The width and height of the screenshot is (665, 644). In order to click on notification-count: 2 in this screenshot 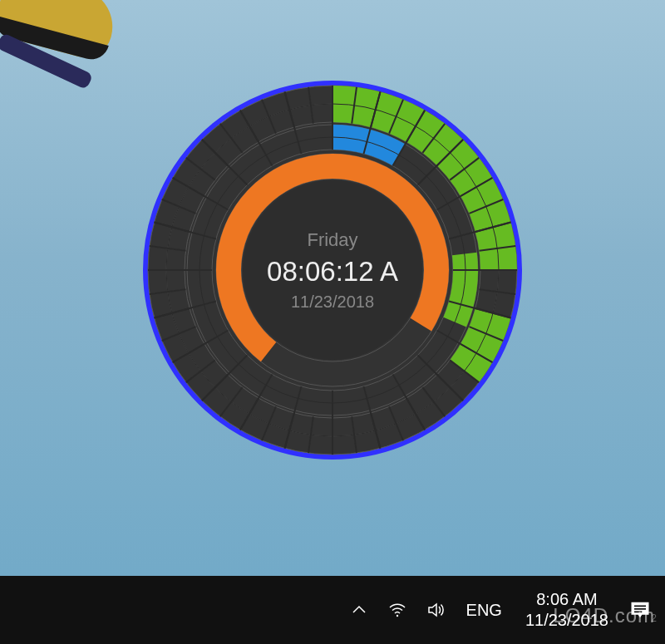, I will do `click(653, 618)`.